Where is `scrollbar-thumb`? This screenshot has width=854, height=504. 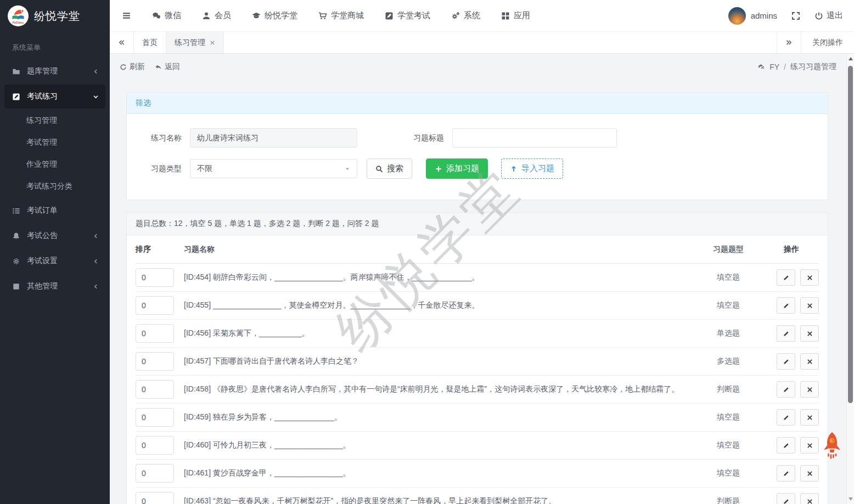 scrollbar-thumb is located at coordinates (851, 235).